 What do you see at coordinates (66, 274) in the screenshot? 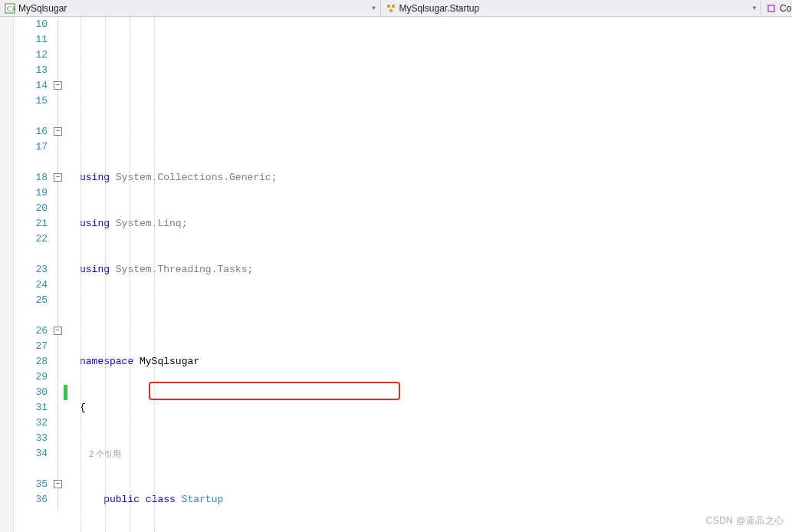
I see `outline-column: − − − − −` at bounding box center [66, 274].